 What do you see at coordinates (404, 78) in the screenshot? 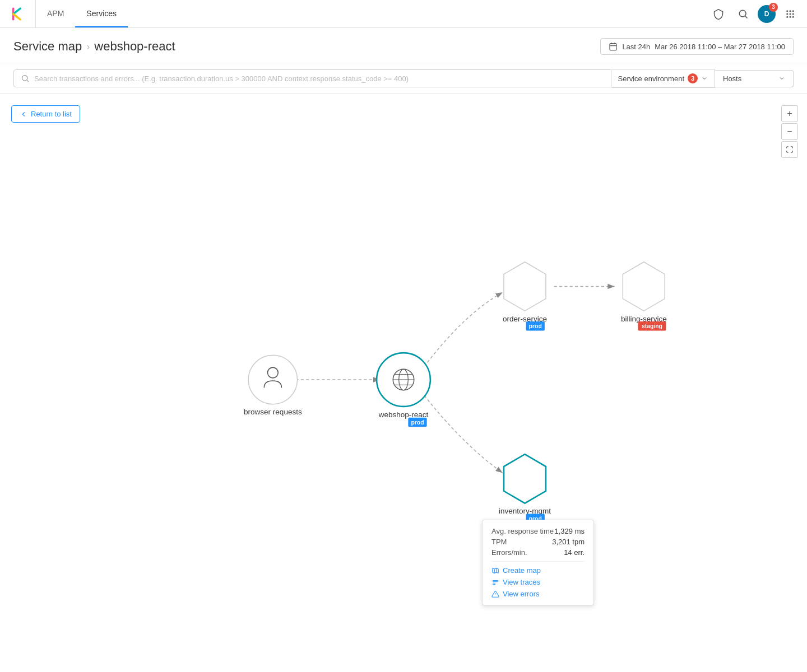
I see `filter-bar: Search transactions and errors... (E.g. …` at bounding box center [404, 78].